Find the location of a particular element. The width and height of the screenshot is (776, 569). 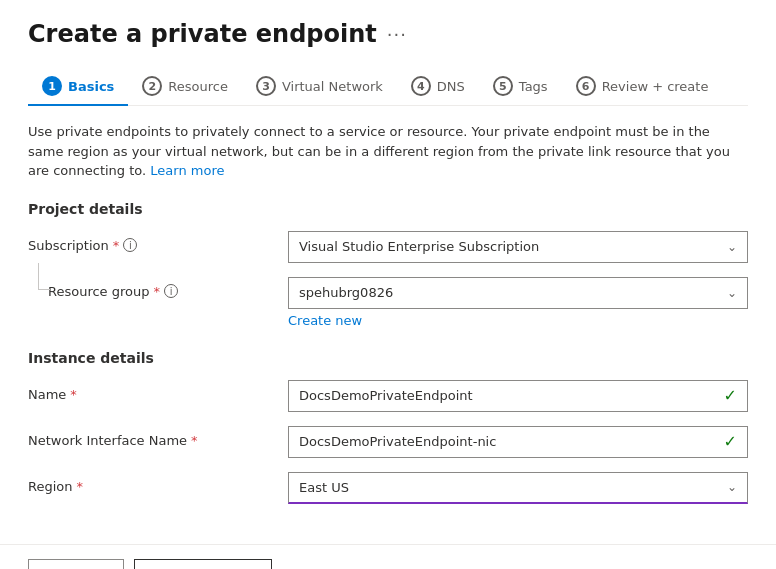

nic-name-valid-icon: ✓ is located at coordinates (730, 442).